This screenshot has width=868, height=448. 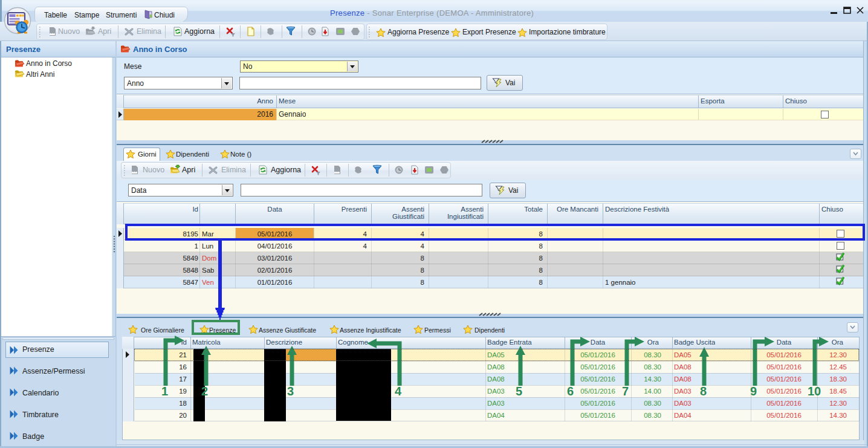 I want to click on svg-text: 4, so click(x=398, y=391).